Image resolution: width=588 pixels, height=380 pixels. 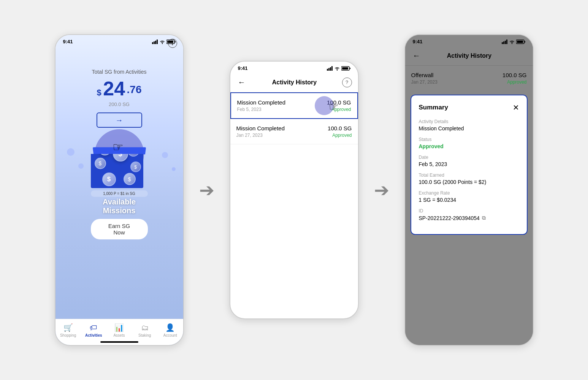 I want to click on staking-icon: 🗂, so click(x=145, y=328).